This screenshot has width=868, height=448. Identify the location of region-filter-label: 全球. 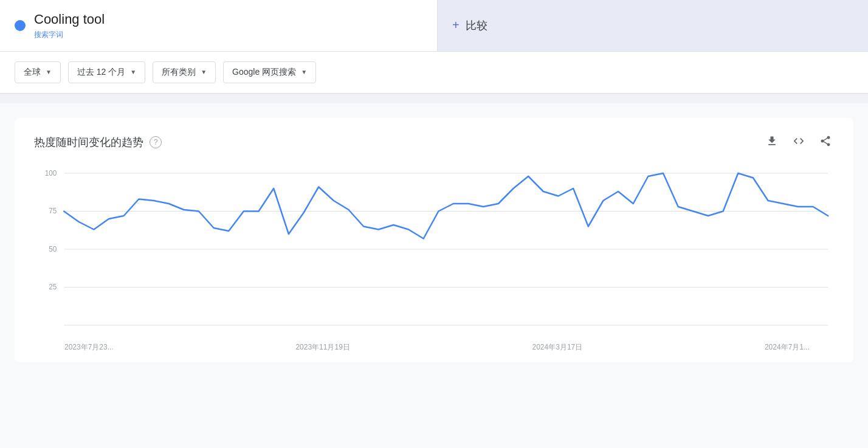
(32, 72).